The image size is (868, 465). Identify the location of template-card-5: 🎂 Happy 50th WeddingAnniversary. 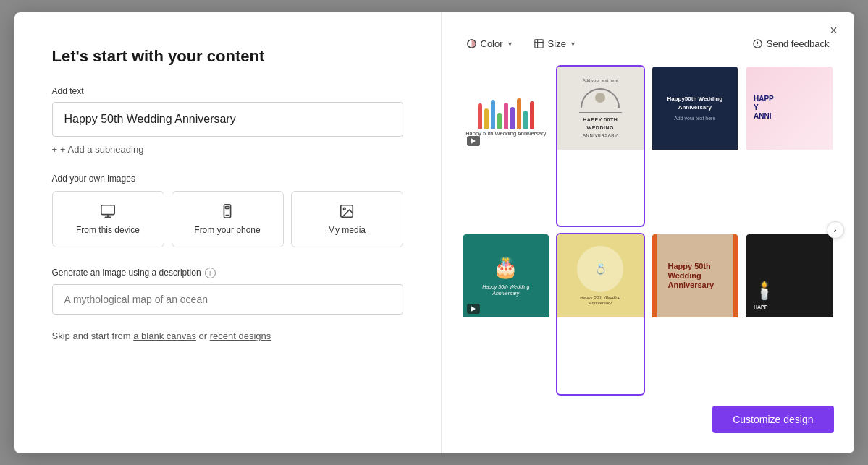
(507, 314).